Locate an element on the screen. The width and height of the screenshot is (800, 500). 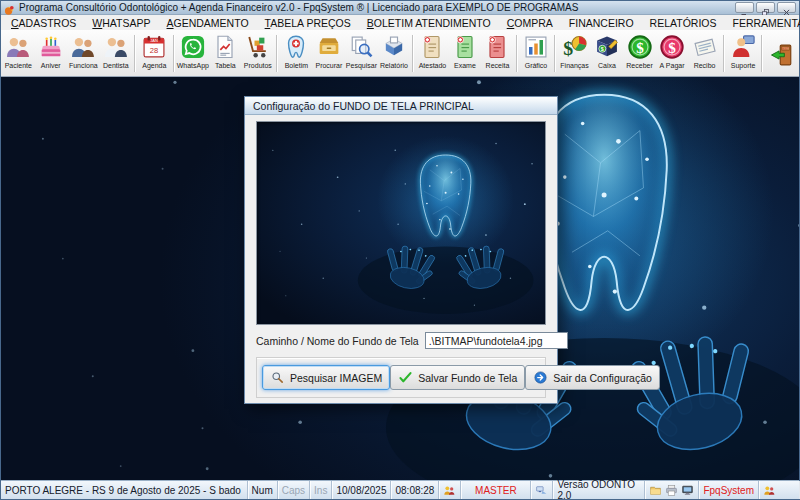
menu-agendamento: AGENDAMENTO is located at coordinates (208, 23).